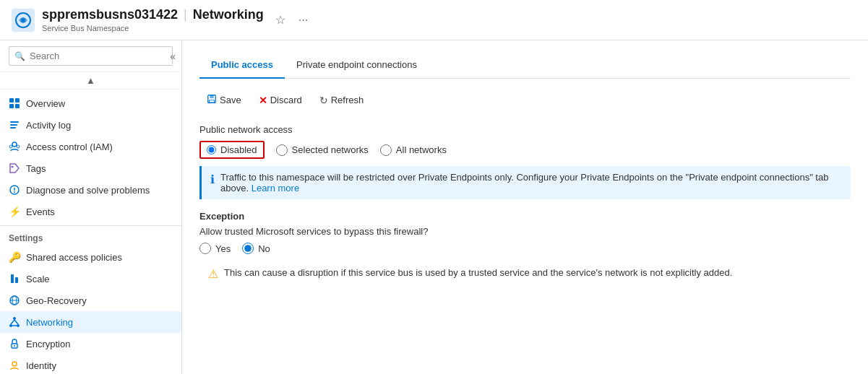 The width and height of the screenshot is (868, 374). What do you see at coordinates (14, 257) in the screenshot?
I see `shared-access-icon: 🔑` at bounding box center [14, 257].